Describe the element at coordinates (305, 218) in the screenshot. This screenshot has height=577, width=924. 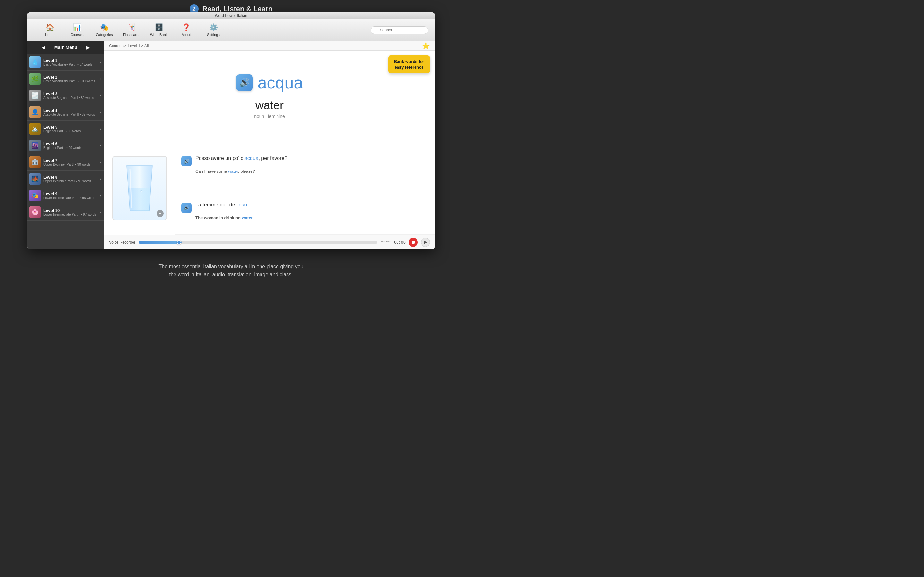
I see `sentence2-english: The woman is drinking water.` at that location.